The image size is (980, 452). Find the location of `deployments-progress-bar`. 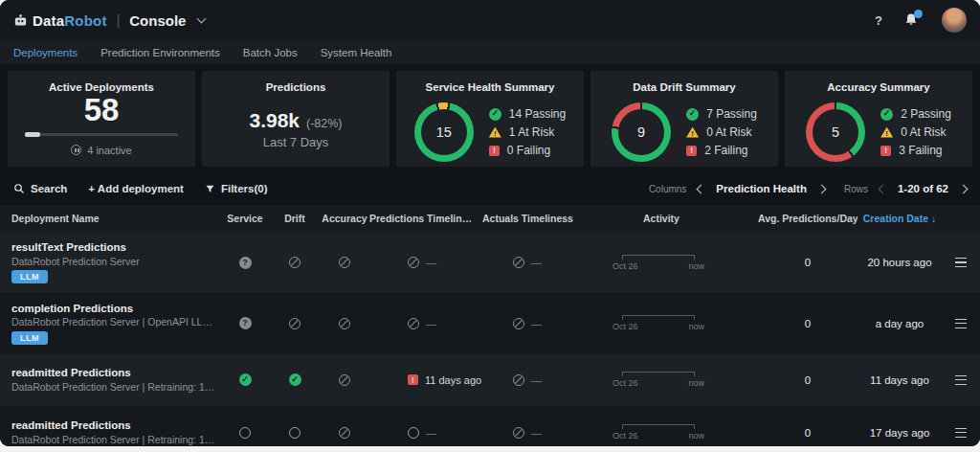

deployments-progress-bar is located at coordinates (101, 134).